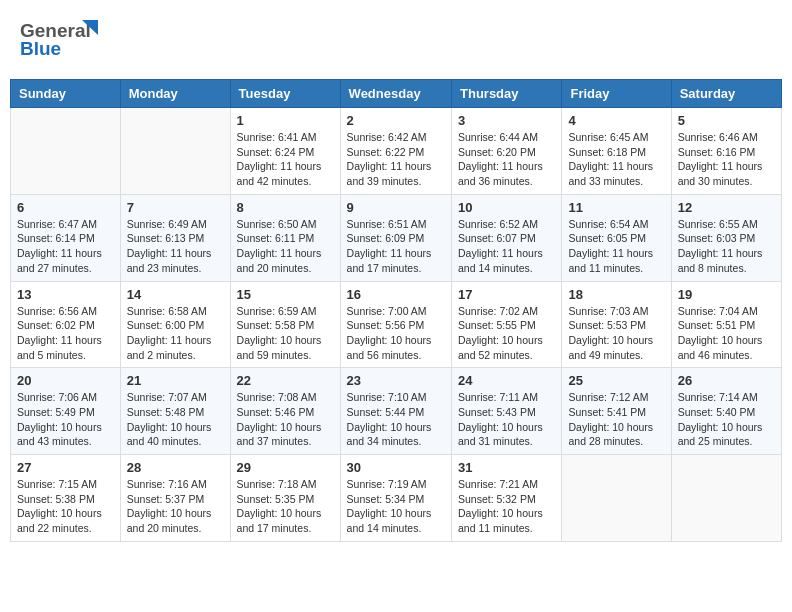 The height and width of the screenshot is (612, 792). Describe the element at coordinates (616, 160) in the screenshot. I see `day-info: Sunrise: 6:45 AM Sunset: 6:18 PM Dayligh…` at that location.